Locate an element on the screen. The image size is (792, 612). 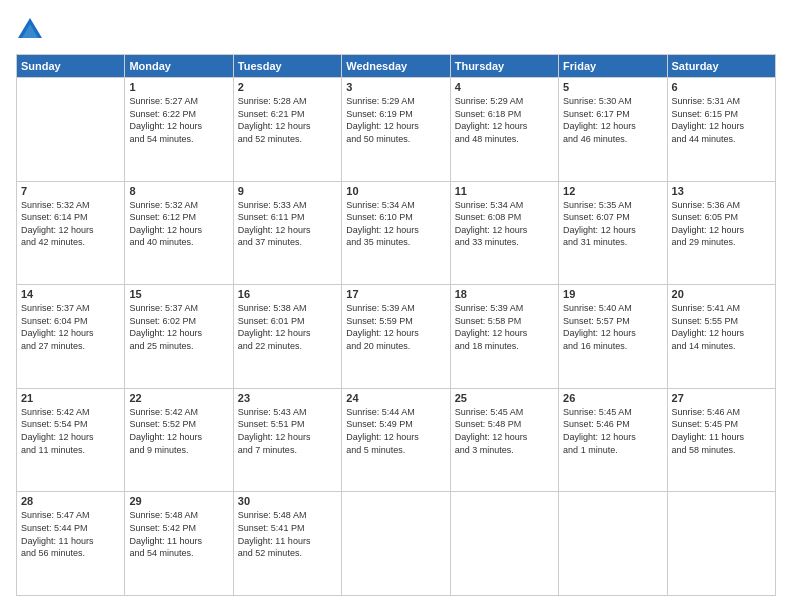
cell-info: Sunrise: 5:29 AM Sunset: 6:18 PM Dayligh… is located at coordinates (504, 120).